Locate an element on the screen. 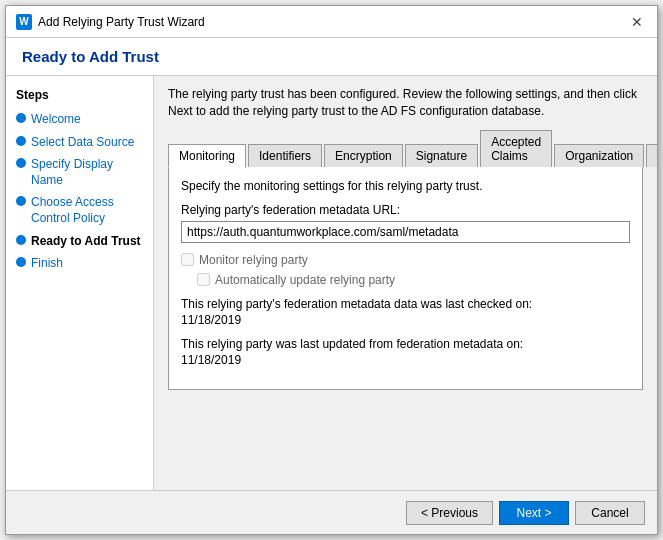 This screenshot has height=540, width=663. url-label: Relying party's federation metadata URL: is located at coordinates (406, 210).